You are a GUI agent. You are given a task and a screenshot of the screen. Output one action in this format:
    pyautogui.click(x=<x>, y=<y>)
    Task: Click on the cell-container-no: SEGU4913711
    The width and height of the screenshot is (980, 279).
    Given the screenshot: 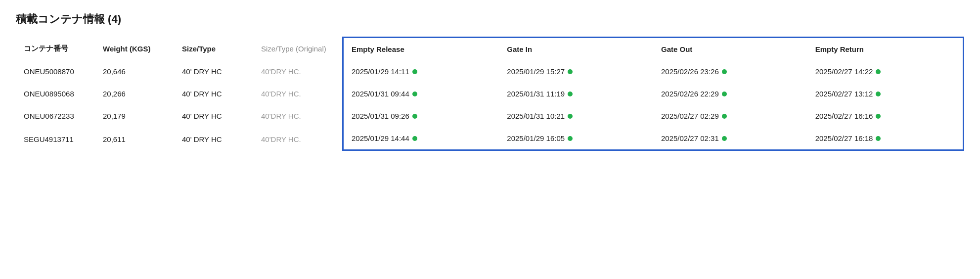 What is the action you would take?
    pyautogui.click(x=55, y=139)
    